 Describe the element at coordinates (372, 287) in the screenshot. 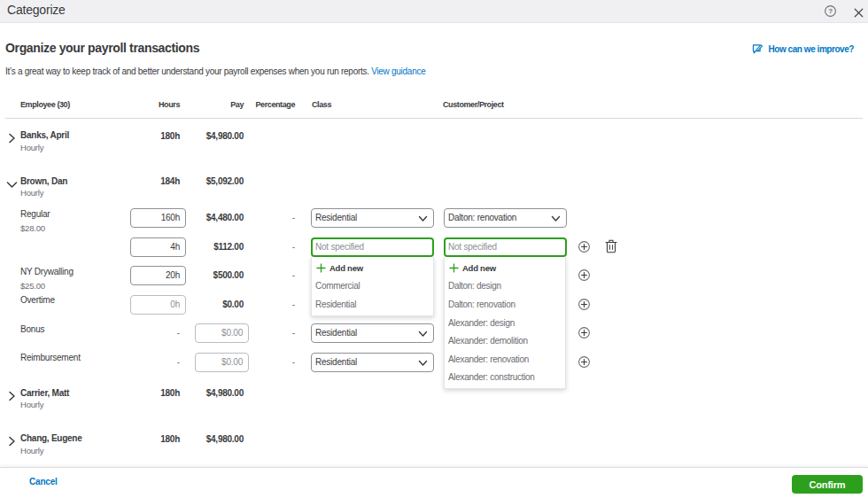

I see `class-dropdown-menu: Add new Commercial Residential` at that location.